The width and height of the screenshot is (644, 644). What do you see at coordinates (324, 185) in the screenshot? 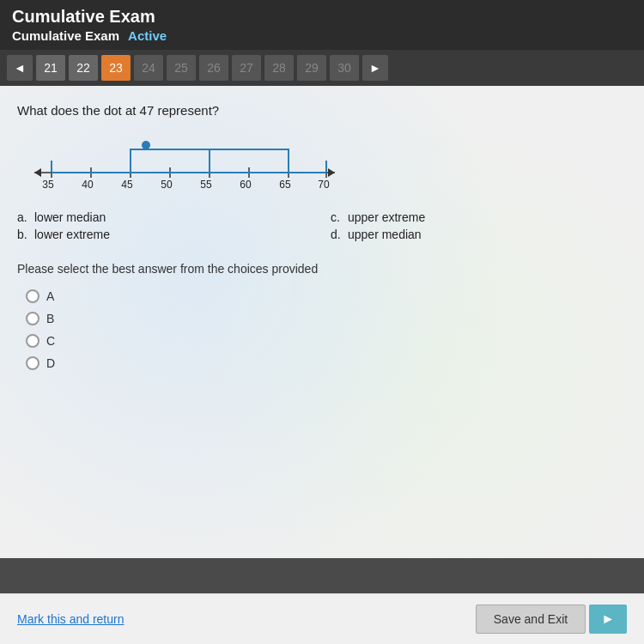
I see `svg-text: 70` at bounding box center [324, 185].